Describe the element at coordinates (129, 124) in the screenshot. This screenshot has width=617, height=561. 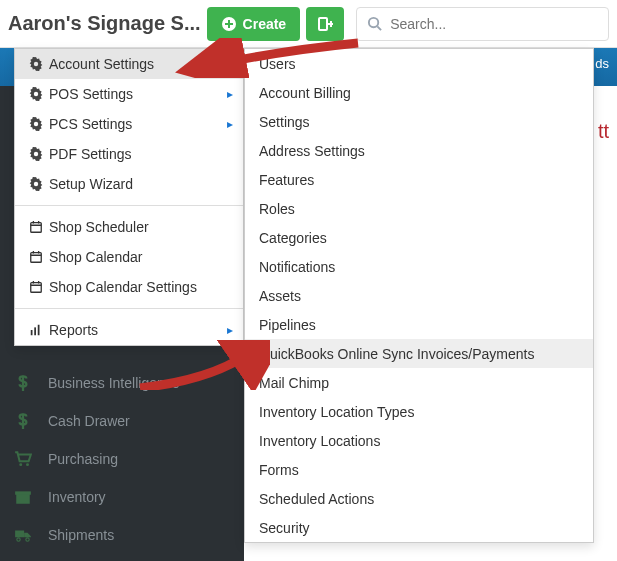
I see `settings-item-pcs-settings: PCS Settings▸` at that location.